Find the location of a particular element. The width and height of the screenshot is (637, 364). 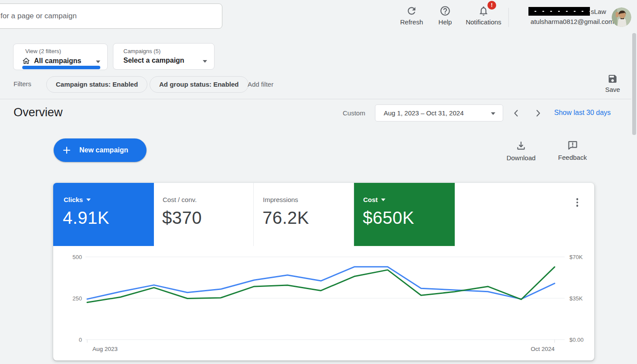

save-label: Save is located at coordinates (613, 90).